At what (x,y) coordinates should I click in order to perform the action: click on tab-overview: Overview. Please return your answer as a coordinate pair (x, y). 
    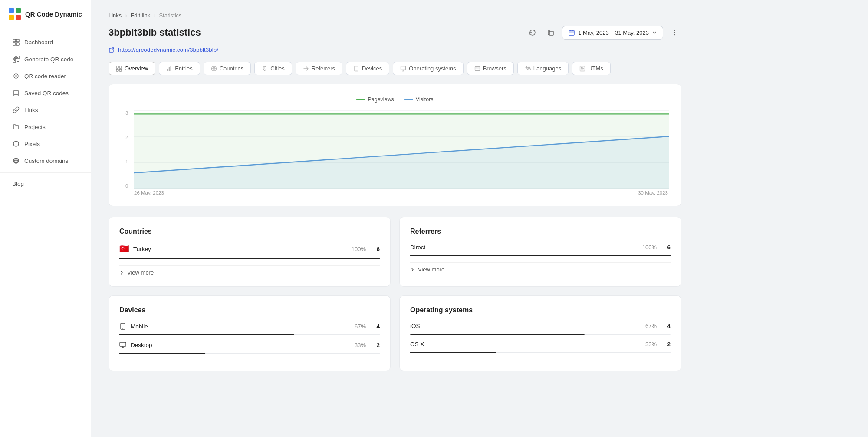
    Looking at the image, I should click on (132, 69).